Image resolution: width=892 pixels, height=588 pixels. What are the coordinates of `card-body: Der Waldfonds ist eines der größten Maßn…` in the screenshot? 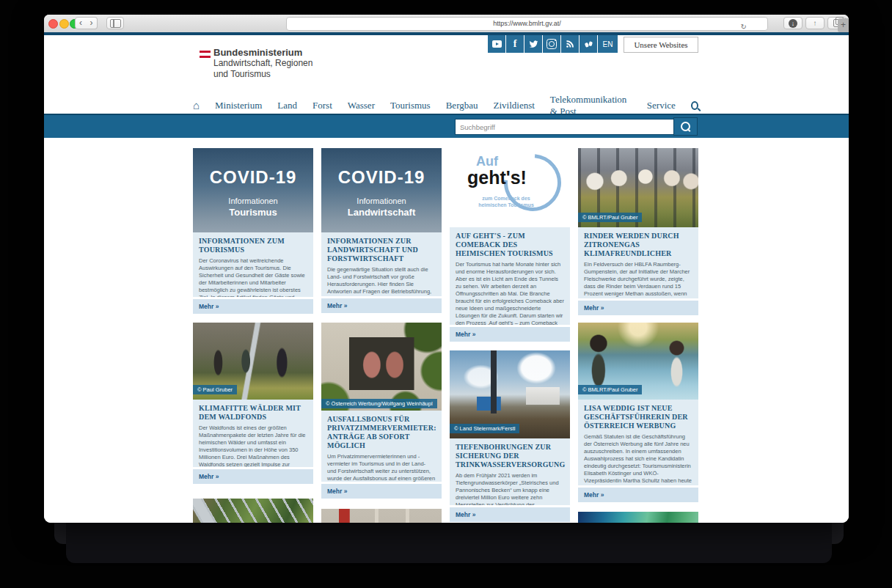 It's located at (253, 446).